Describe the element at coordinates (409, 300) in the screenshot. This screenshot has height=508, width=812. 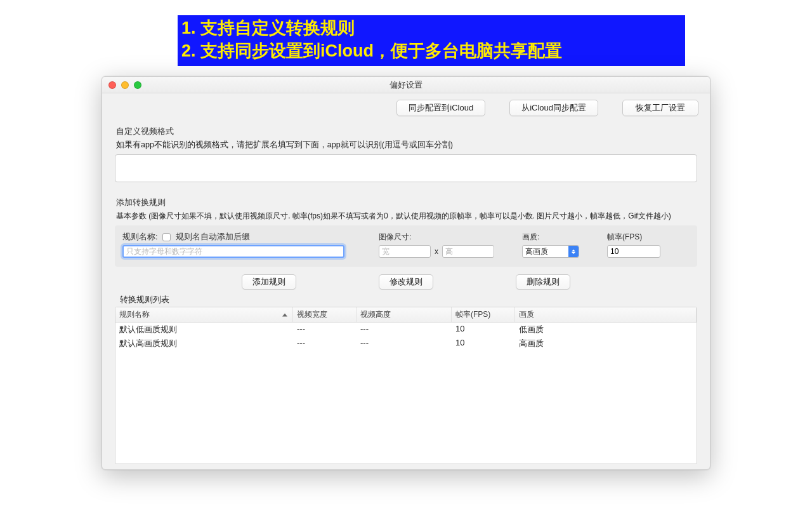
I see `rule-list-label: 转换规则列表` at that location.